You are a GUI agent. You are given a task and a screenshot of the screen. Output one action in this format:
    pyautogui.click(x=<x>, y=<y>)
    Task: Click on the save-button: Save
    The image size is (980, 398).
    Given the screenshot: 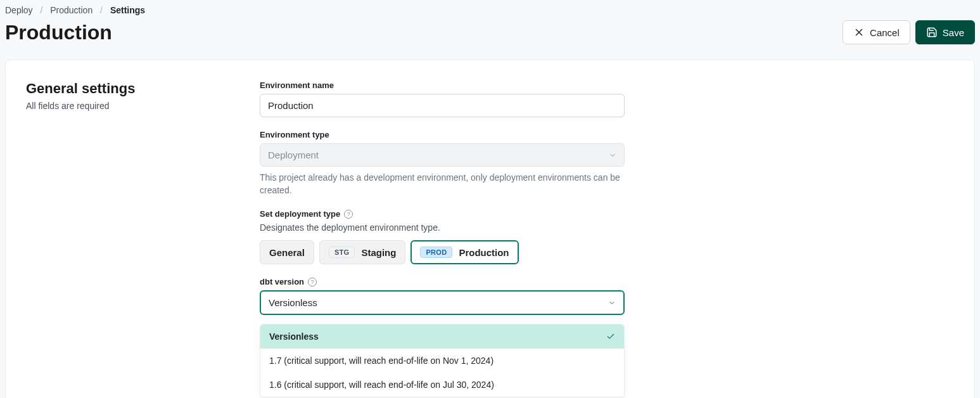 What is the action you would take?
    pyautogui.click(x=945, y=32)
    